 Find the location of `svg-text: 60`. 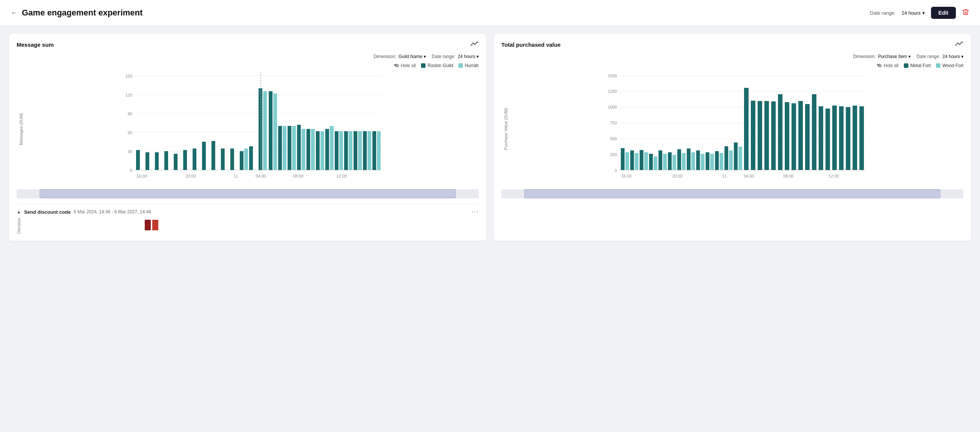

svg-text: 60 is located at coordinates (130, 133).